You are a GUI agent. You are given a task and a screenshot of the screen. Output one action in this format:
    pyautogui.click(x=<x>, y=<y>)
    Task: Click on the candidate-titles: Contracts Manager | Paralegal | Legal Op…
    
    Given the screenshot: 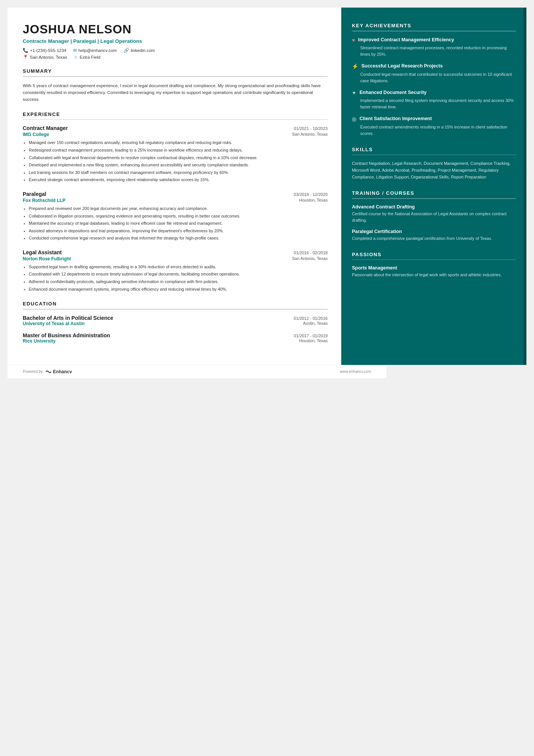 What is the action you would take?
    pyautogui.click(x=175, y=41)
    